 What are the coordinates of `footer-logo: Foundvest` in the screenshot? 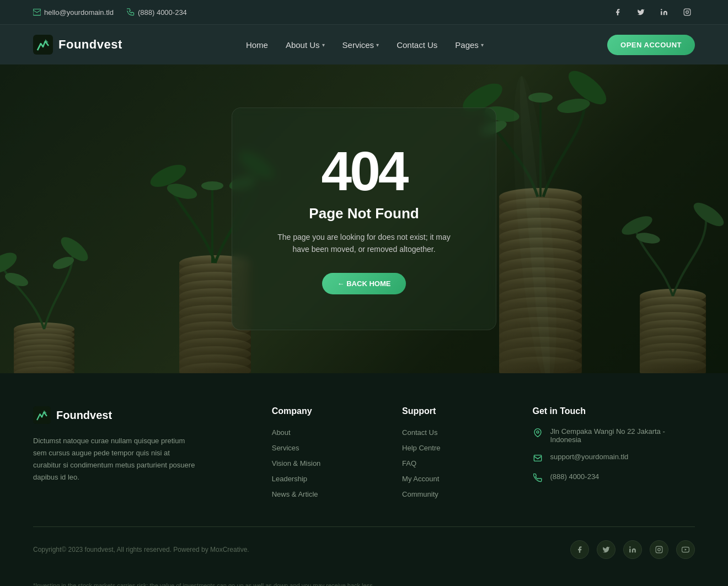 It's located at (141, 415).